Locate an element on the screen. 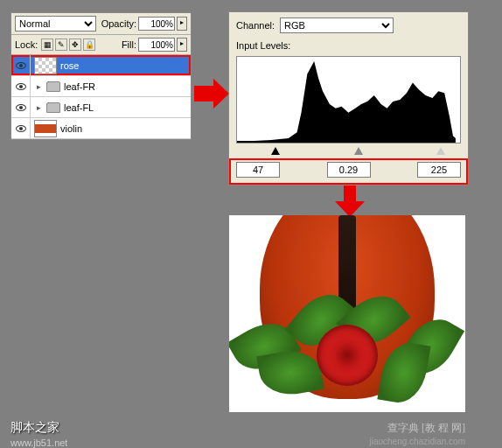 The height and width of the screenshot is (448, 502). lock-row: Lock: ▦ ✎ ✥ 🔒 Fill: ▸ is located at coordinates (101, 46).